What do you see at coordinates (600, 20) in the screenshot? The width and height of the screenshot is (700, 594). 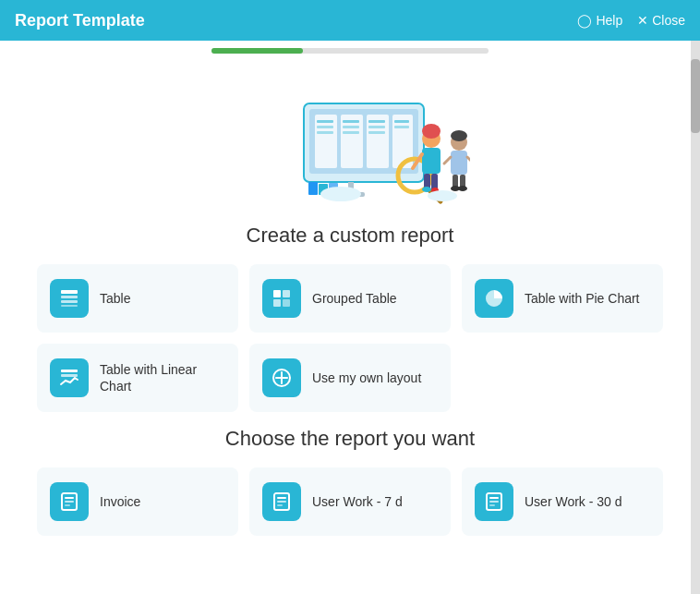 I see `help-button: ◯ Help` at bounding box center [600, 20].